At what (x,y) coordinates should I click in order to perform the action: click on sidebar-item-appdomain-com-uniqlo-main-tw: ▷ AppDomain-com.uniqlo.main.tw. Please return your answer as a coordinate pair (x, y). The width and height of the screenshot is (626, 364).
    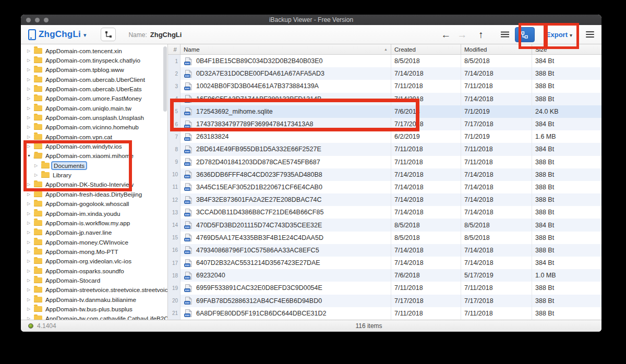
    Looking at the image, I should click on (94, 108).